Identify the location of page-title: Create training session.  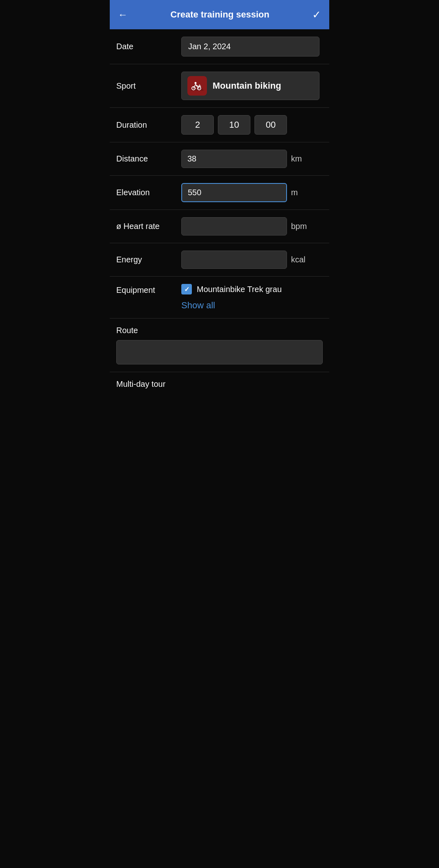
(220, 15).